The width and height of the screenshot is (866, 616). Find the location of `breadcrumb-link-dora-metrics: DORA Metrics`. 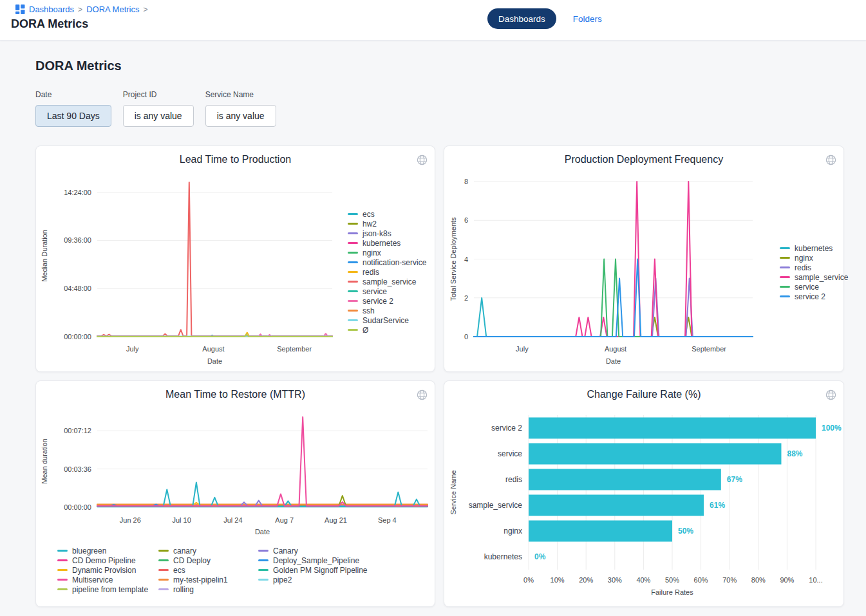

breadcrumb-link-dora-metrics: DORA Metrics is located at coordinates (113, 9).